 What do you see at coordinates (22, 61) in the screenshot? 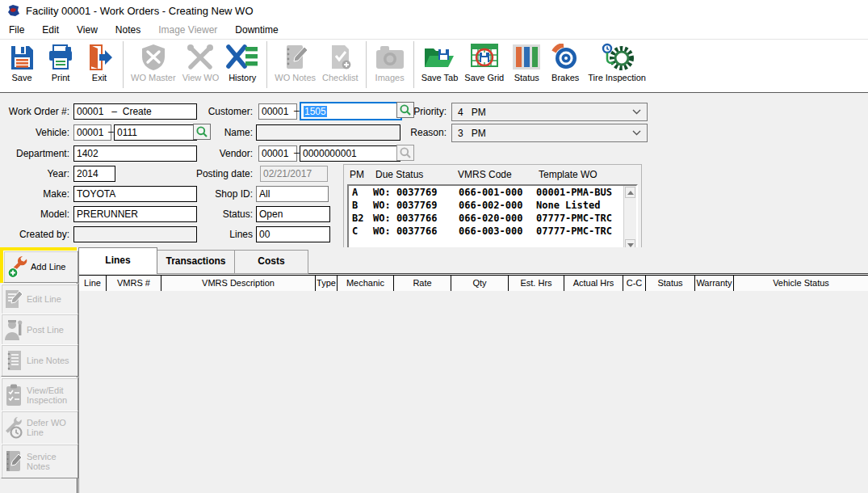
I see `save-button: Save` at bounding box center [22, 61].